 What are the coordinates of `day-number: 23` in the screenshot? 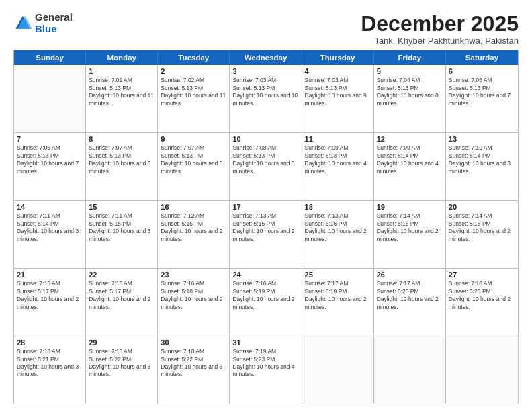 It's located at (193, 275).